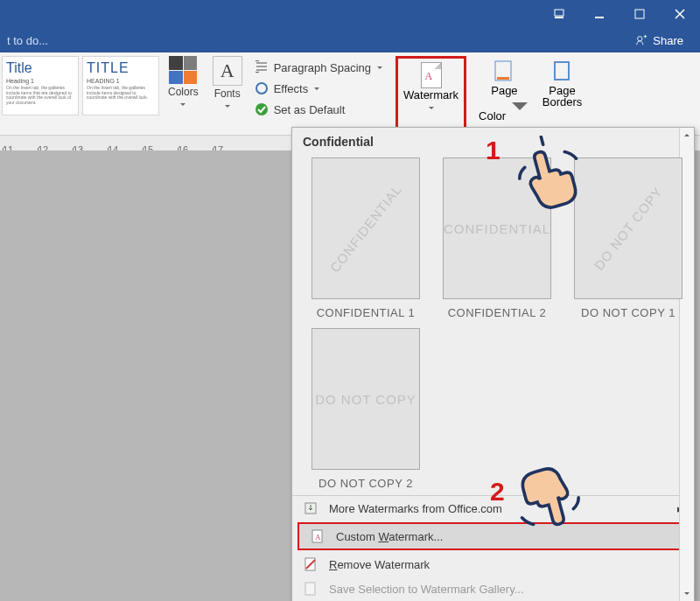 This screenshot has width=700, height=601. I want to click on minimize-button, so click(599, 14).